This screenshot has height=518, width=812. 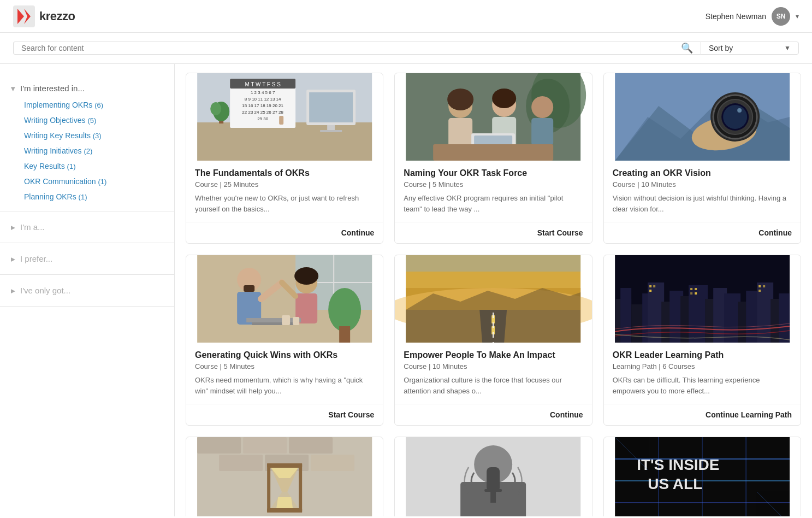 I want to click on card-vision: Creating an OKR Vision Course | 10 Minut…, so click(x=702, y=158).